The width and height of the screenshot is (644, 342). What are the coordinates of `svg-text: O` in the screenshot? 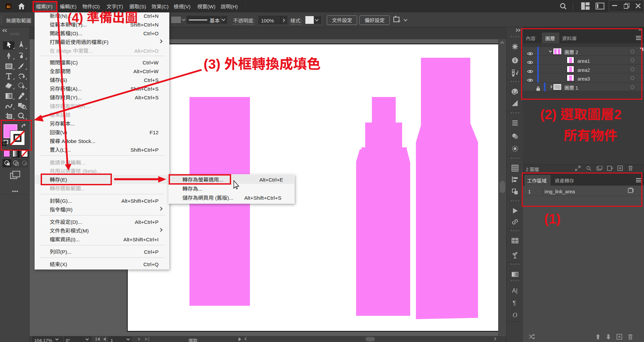 It's located at (515, 315).